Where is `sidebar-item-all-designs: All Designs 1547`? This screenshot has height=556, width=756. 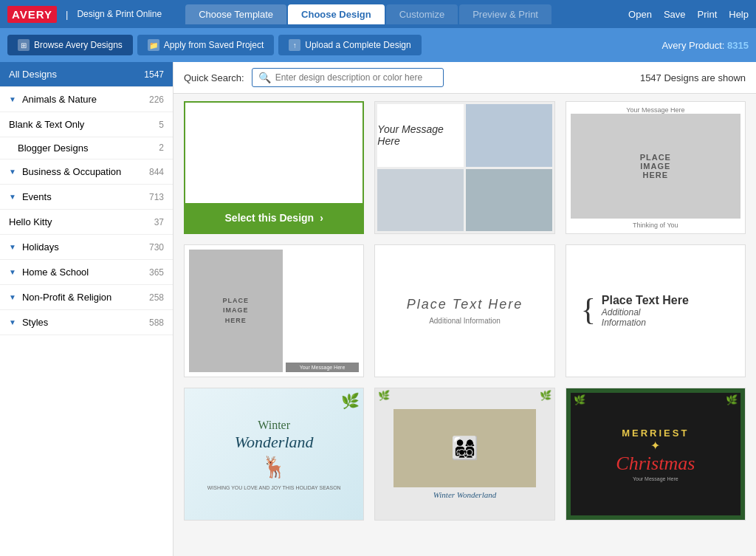 sidebar-item-all-designs: All Designs 1547 is located at coordinates (86, 75).